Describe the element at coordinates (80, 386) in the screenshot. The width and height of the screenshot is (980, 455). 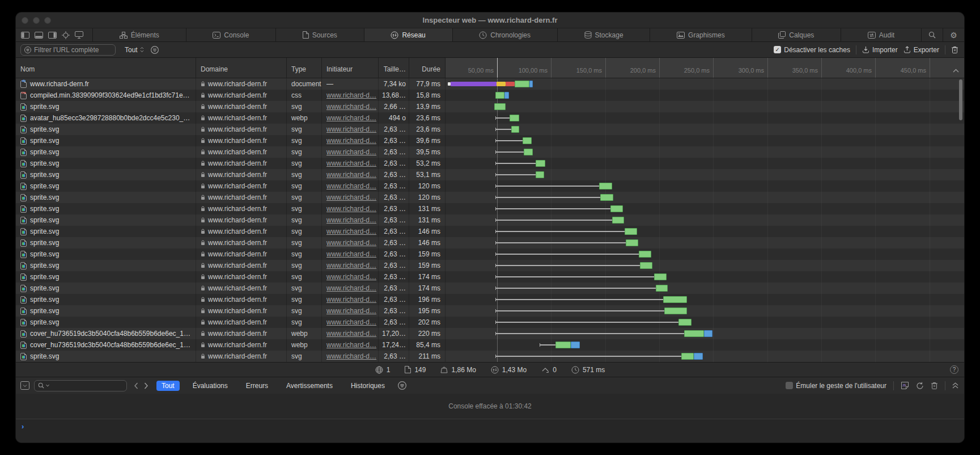
I see `console-search-field` at that location.